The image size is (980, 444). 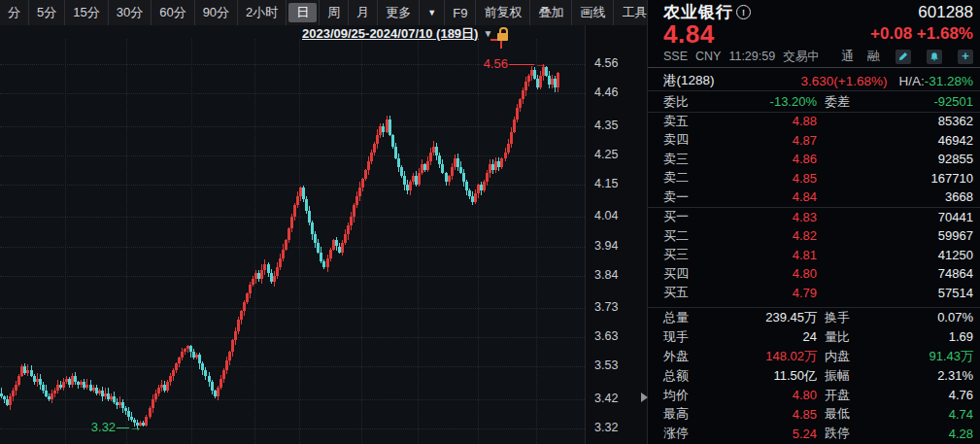 I want to click on ask-levels: 卖五4.8885362卖四4.8746942卖三4.8692855卖二4.851…, so click(x=818, y=159).